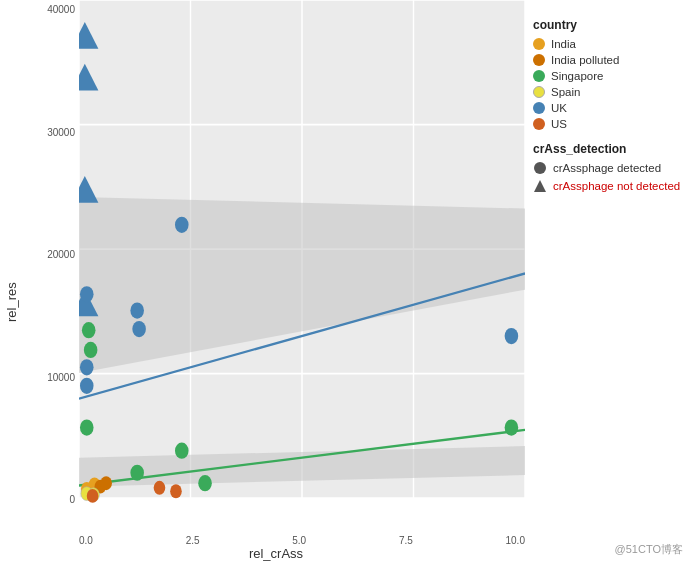 The height and width of the screenshot is (565, 695). I want to click on legend-label-uk: UK, so click(559, 108).